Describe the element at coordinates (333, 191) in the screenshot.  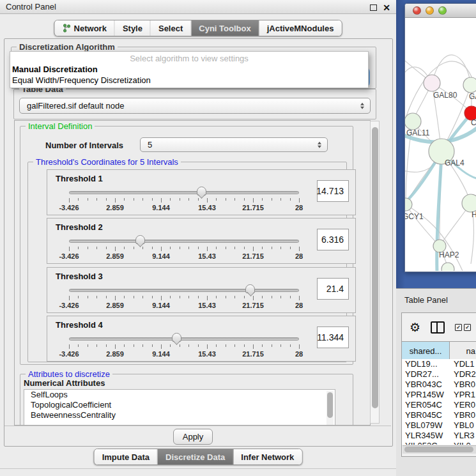
I see `threshold-value-field: 14.713` at that location.